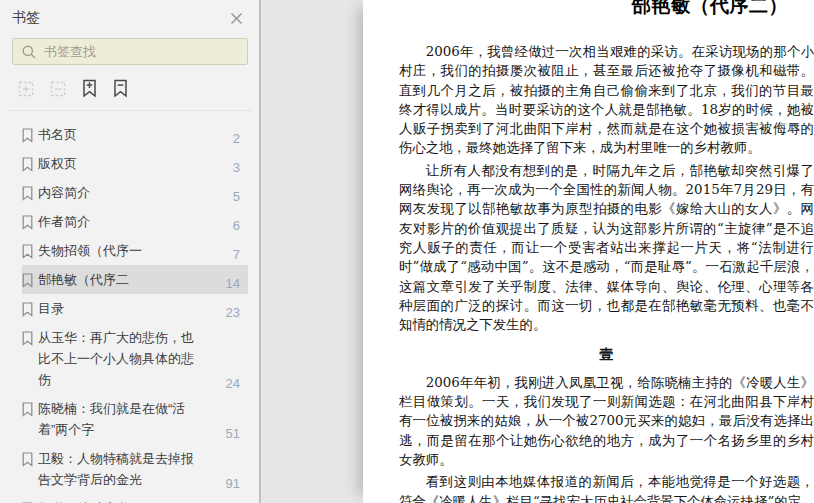 Image resolution: width=814 pixels, height=503 pixels. What do you see at coordinates (135, 164) in the screenshot?
I see `bookmark-list-item: 版权页 3` at bounding box center [135, 164].